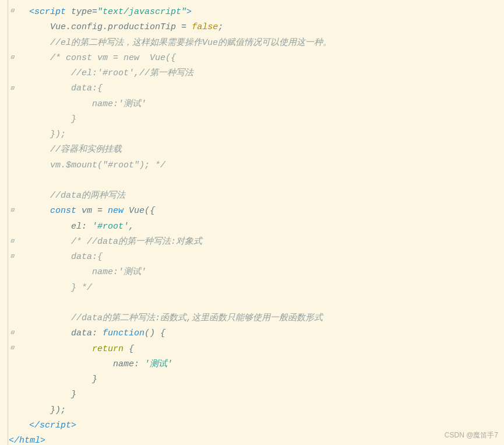 The height and width of the screenshot is (445, 504). What do you see at coordinates (263, 318) in the screenshot?
I see `code-line: //data的第二种写法:函数式,这里函数只能够使用一般函数形式` at bounding box center [263, 318].